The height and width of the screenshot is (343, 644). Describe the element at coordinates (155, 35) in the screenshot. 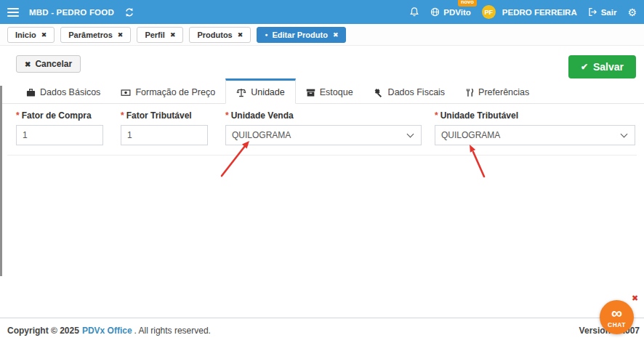

I see `session-tab-label: Perfil` at that location.